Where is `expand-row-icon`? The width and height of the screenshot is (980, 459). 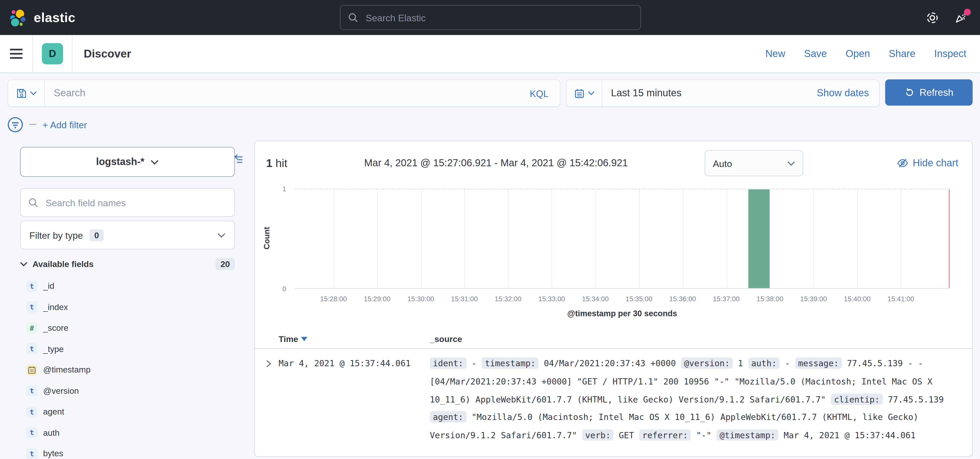 expand-row-icon is located at coordinates (272, 400).